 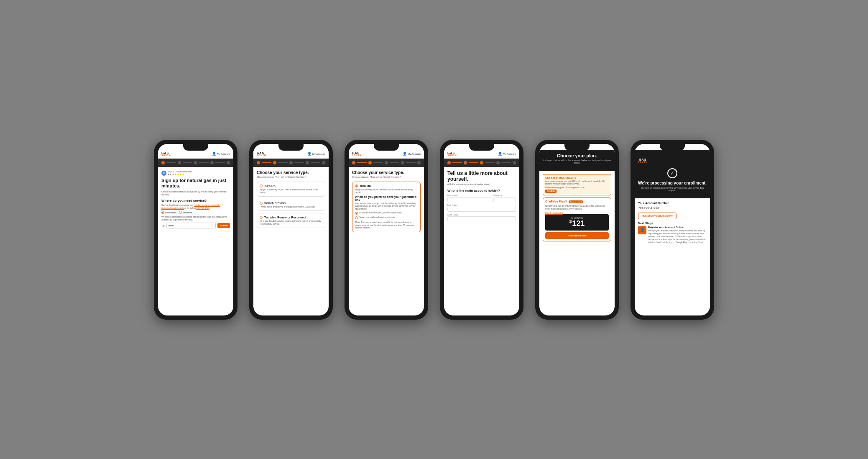 I want to click on business-option: Business, so click(x=186, y=213).